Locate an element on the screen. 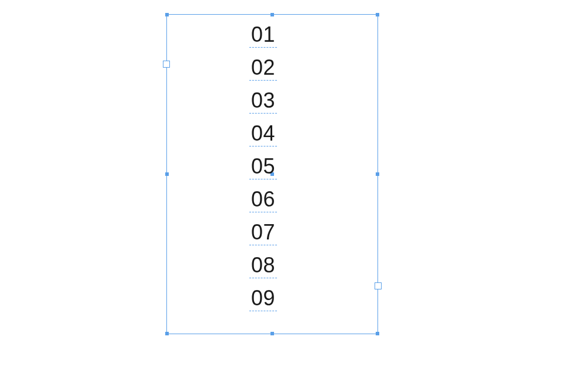 This screenshot has height=383, width=588. list-item-label: 06 is located at coordinates (263, 199).